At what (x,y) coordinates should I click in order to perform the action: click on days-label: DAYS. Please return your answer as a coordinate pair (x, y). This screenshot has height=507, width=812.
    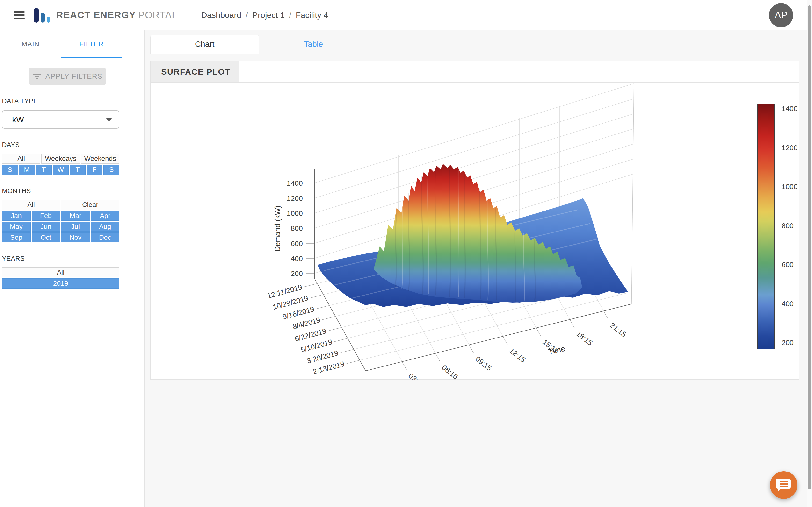
    Looking at the image, I should click on (62, 145).